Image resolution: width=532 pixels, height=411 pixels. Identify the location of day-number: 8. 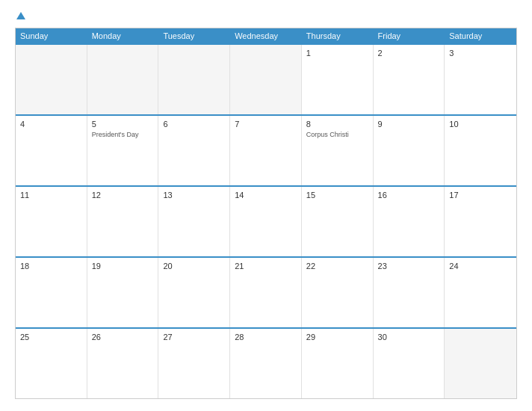
(338, 124).